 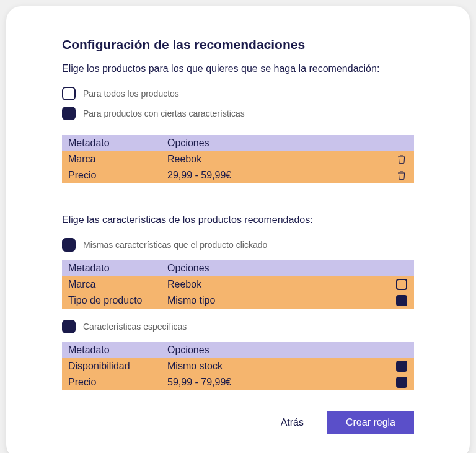 What do you see at coordinates (238, 94) in the screenshot?
I see `option-all-products: Para todos los productos` at bounding box center [238, 94].